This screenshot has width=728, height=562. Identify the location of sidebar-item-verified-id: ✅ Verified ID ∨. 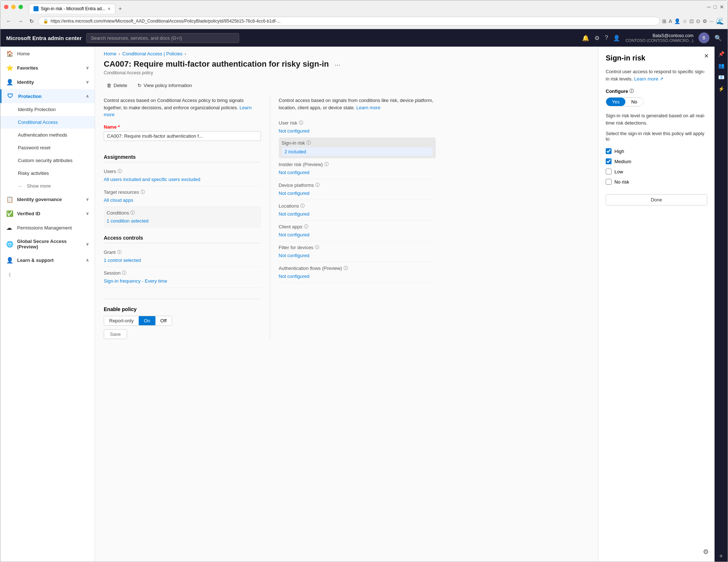
(47, 213).